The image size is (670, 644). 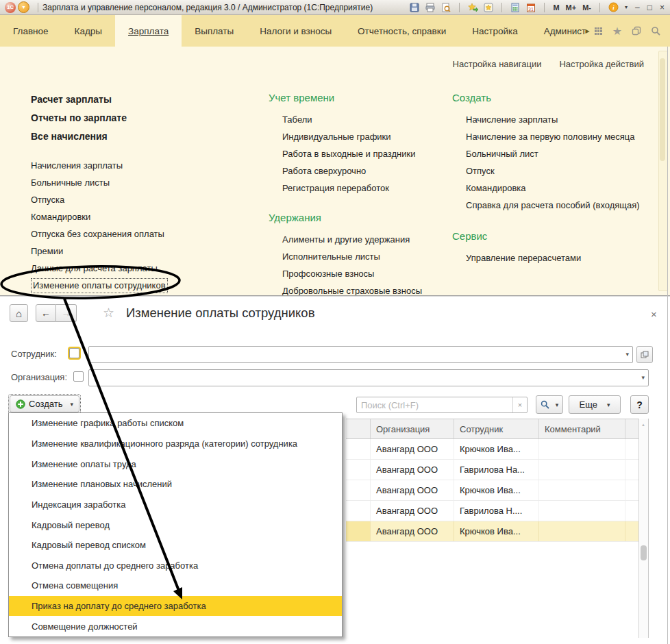 What do you see at coordinates (175, 444) in the screenshot?
I see `menu-item: Изменение квалификационного разряда (кат…` at bounding box center [175, 444].